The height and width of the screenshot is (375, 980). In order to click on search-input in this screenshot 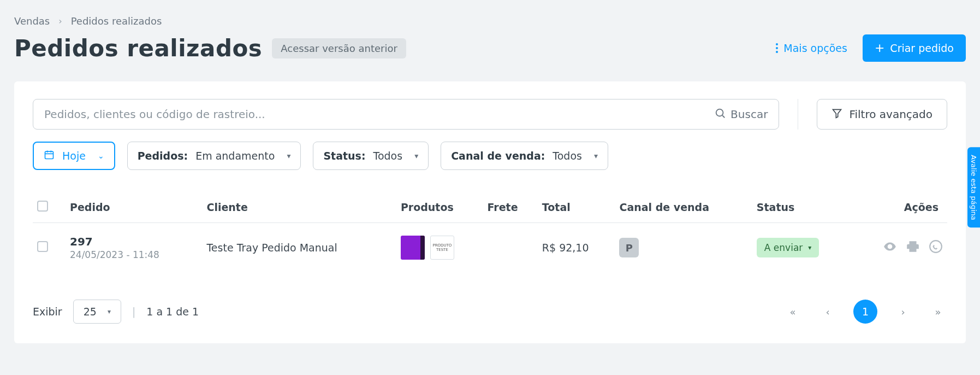, I will do `click(379, 114)`.